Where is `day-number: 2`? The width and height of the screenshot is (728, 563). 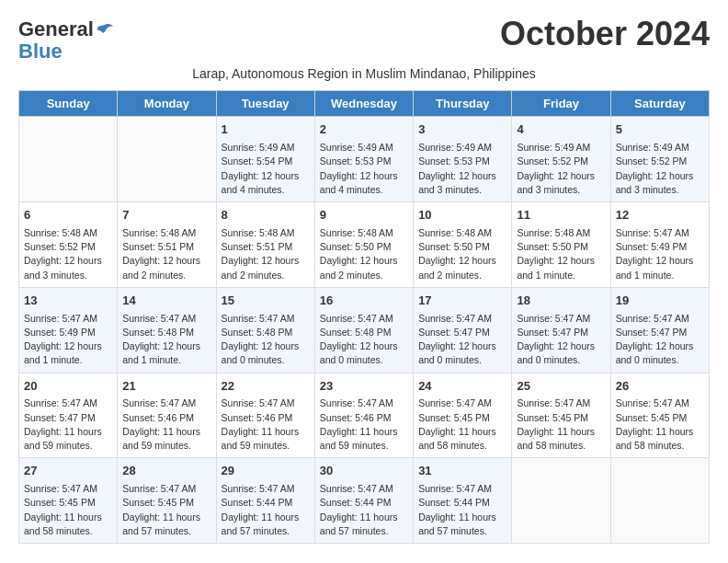
day-number: 2 is located at coordinates (364, 131).